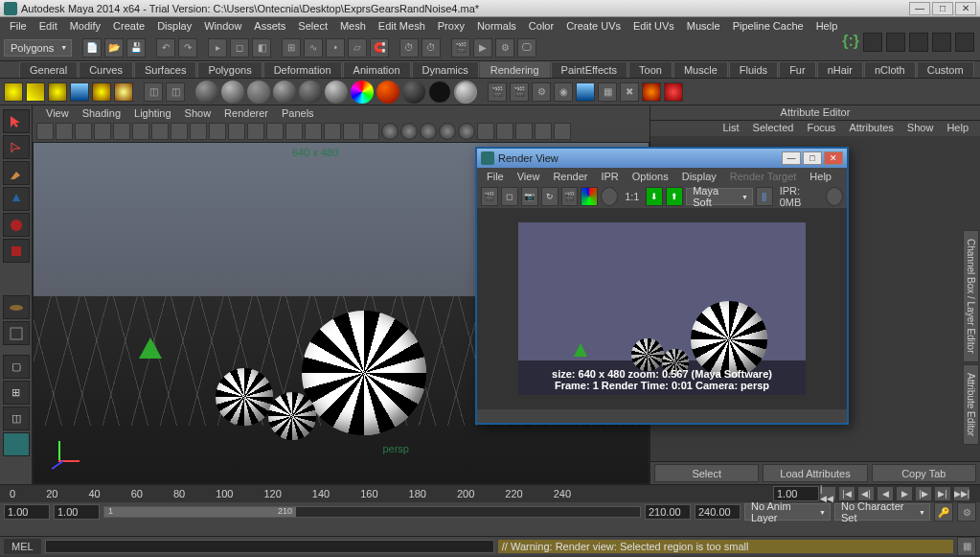  I want to click on rv-remove-image-icon: ⬆, so click(674, 197).